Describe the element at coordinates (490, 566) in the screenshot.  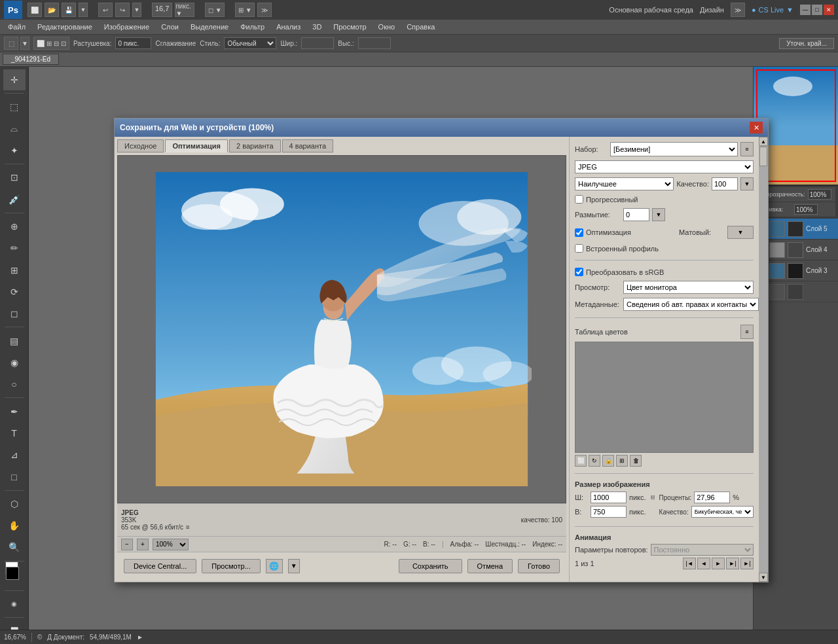
I see `cancel-button: Отмена` at that location.